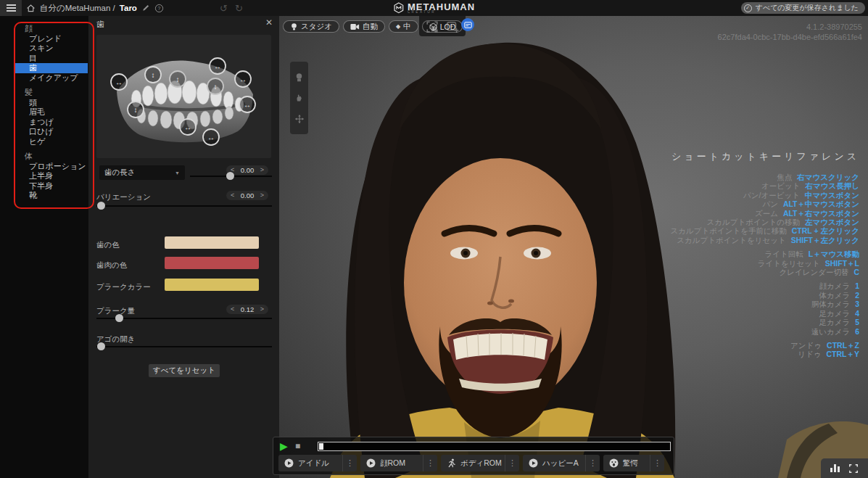  I want to click on sidebar-item-blend: ブレンド, so click(51, 39).